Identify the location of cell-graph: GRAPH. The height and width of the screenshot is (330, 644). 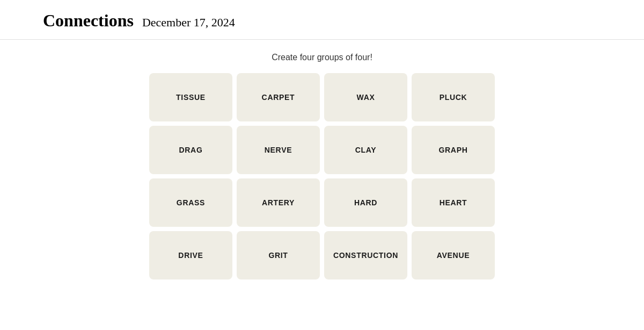
(453, 150).